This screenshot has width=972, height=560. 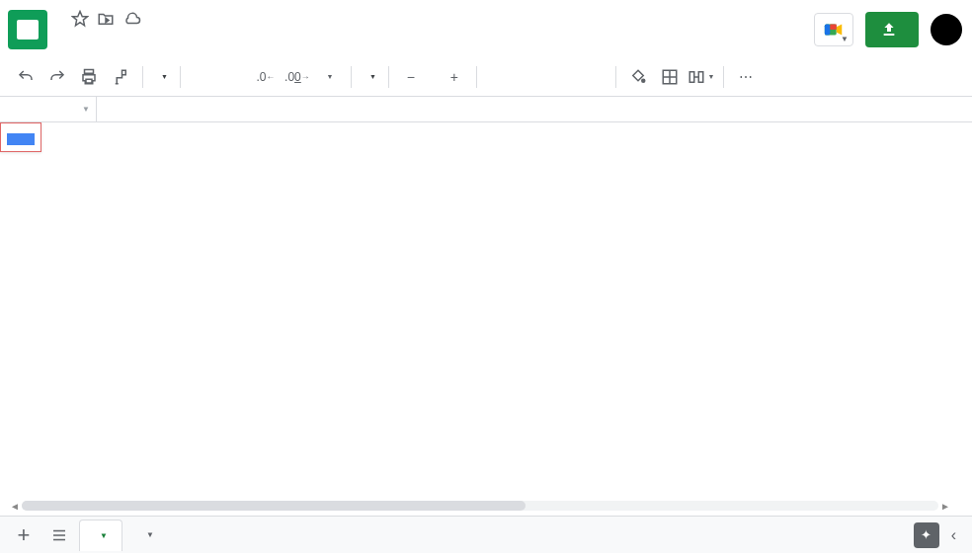 What do you see at coordinates (594, 77) in the screenshot?
I see `text-color-button` at bounding box center [594, 77].